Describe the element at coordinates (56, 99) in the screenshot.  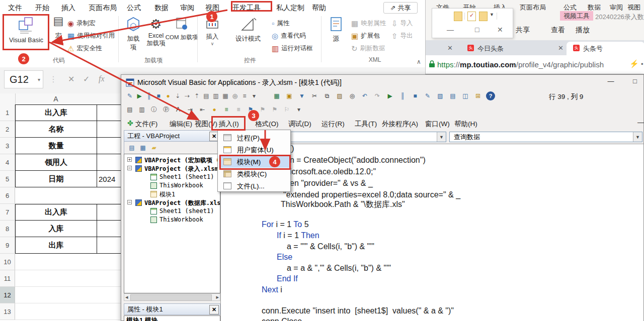
I see `column-header-a: A` at that location.